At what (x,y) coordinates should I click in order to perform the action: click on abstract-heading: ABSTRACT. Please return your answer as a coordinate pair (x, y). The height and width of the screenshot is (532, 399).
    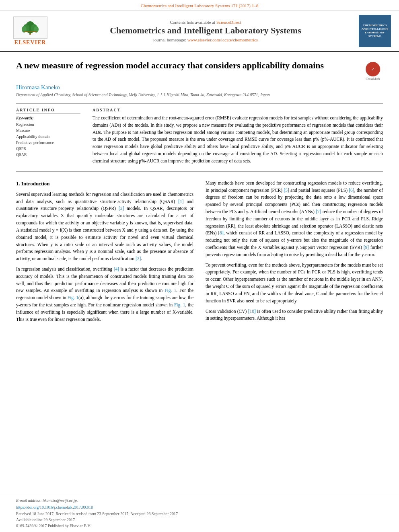
    Looking at the image, I should click on (238, 110).